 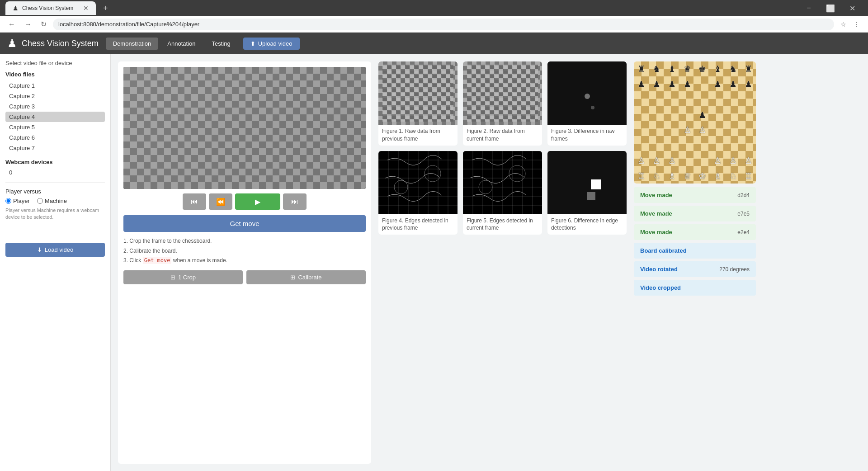 I want to click on crop-icon: ⊞, so click(x=173, y=278).